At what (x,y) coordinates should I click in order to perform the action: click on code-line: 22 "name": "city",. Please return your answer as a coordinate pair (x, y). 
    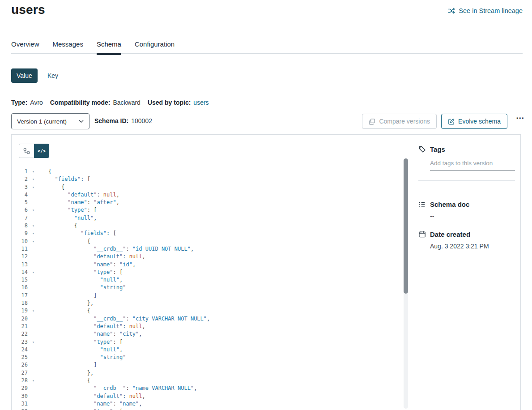
    Looking at the image, I should click on (208, 334).